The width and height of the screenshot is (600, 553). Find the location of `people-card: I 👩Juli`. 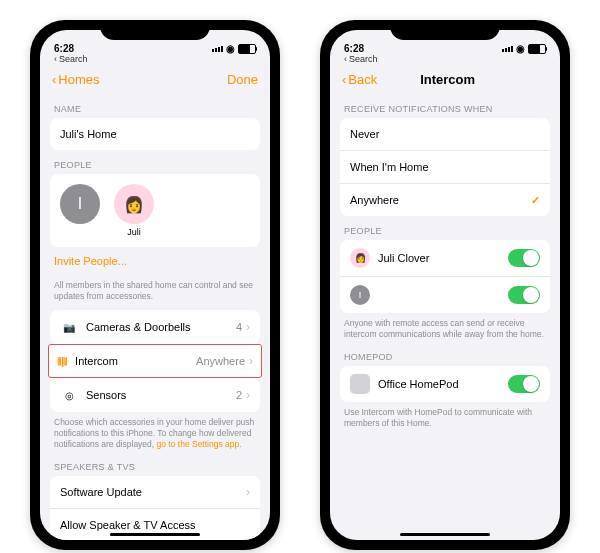

people-card: I 👩Juli is located at coordinates (155, 210).